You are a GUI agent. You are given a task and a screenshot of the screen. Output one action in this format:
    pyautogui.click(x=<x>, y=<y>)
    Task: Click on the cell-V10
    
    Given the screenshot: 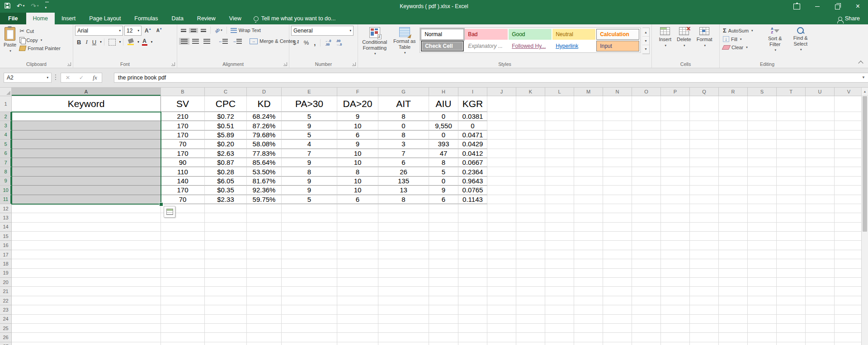 What is the action you would take?
    pyautogui.click(x=849, y=190)
    